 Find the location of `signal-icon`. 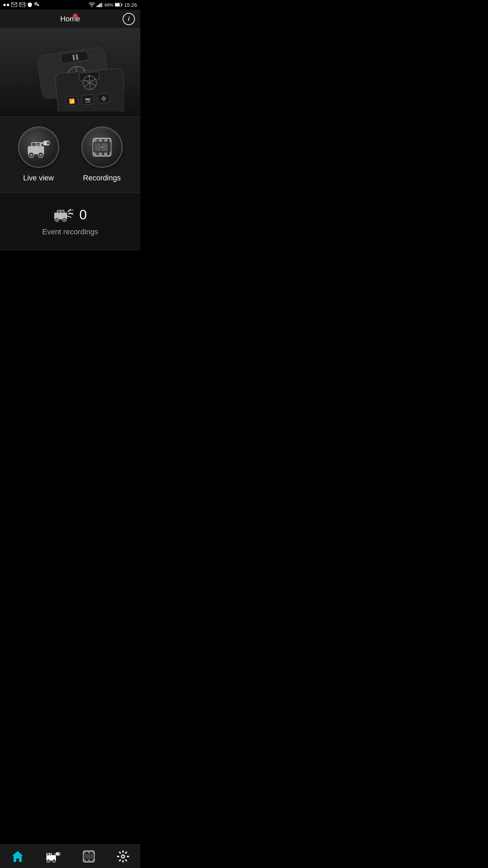

signal-icon is located at coordinates (100, 5).